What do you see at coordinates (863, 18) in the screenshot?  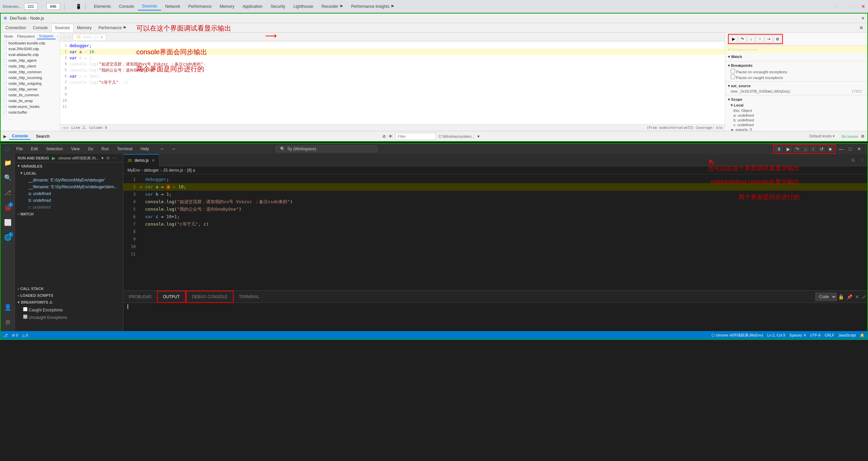 I see `devtools-close-icon: ✕` at bounding box center [863, 18].